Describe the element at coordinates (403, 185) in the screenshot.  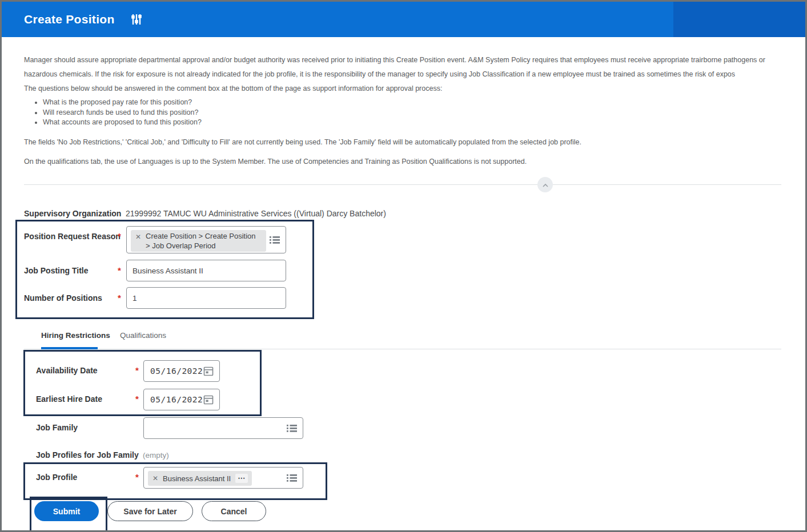
I see `section-divider` at that location.